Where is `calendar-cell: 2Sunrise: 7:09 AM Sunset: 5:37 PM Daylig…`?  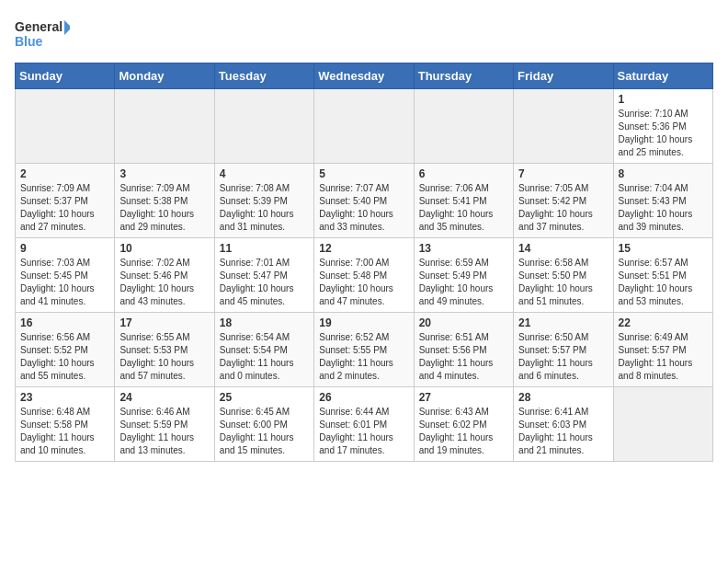 calendar-cell: 2Sunrise: 7:09 AM Sunset: 5:37 PM Daylig… is located at coordinates (65, 201).